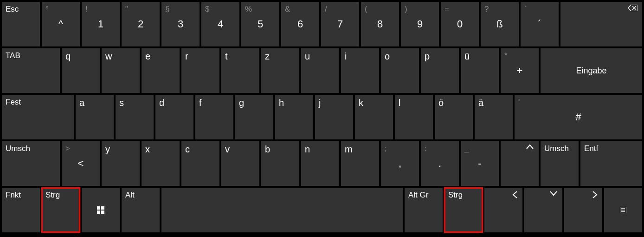 The height and width of the screenshot is (237, 644). I want to click on key-shift-label: §, so click(167, 9).